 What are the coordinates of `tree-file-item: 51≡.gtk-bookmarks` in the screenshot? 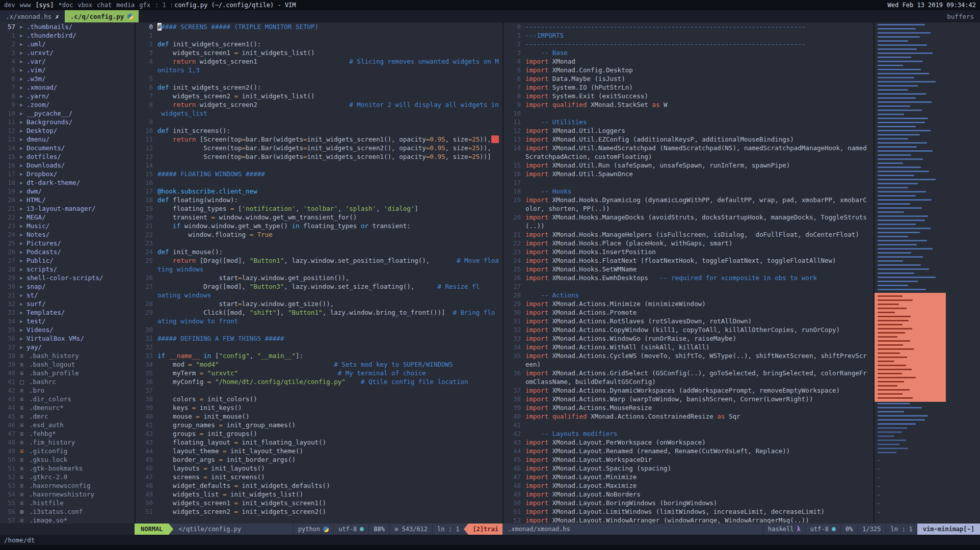 It's located at (67, 469).